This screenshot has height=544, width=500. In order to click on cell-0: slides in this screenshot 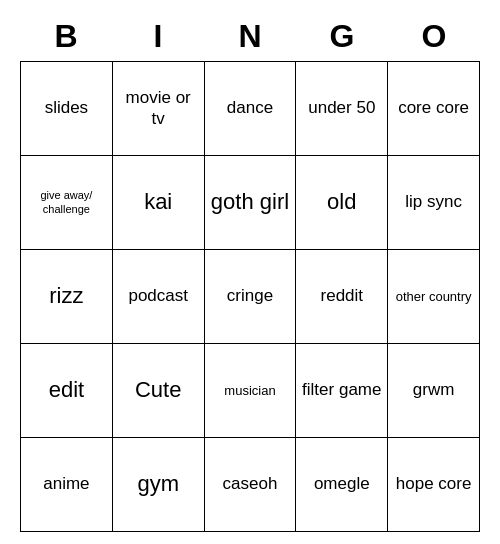, I will do `click(67, 109)`.